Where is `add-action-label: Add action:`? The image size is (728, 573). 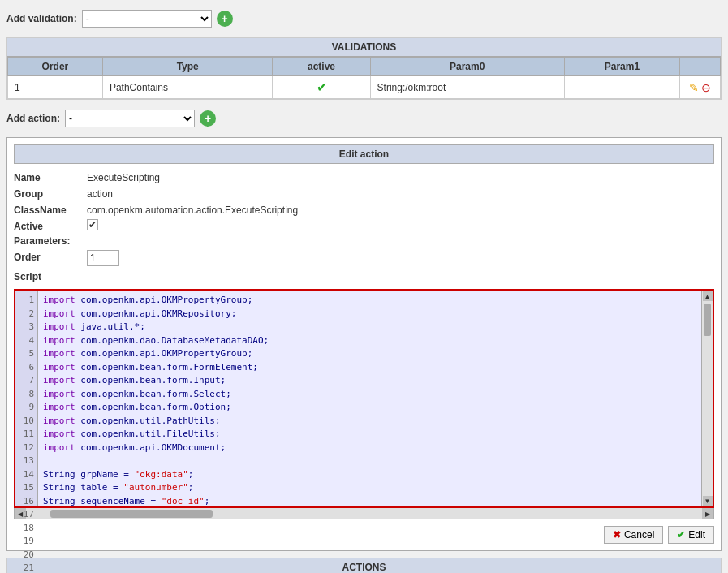 add-action-label: Add action: is located at coordinates (33, 118).